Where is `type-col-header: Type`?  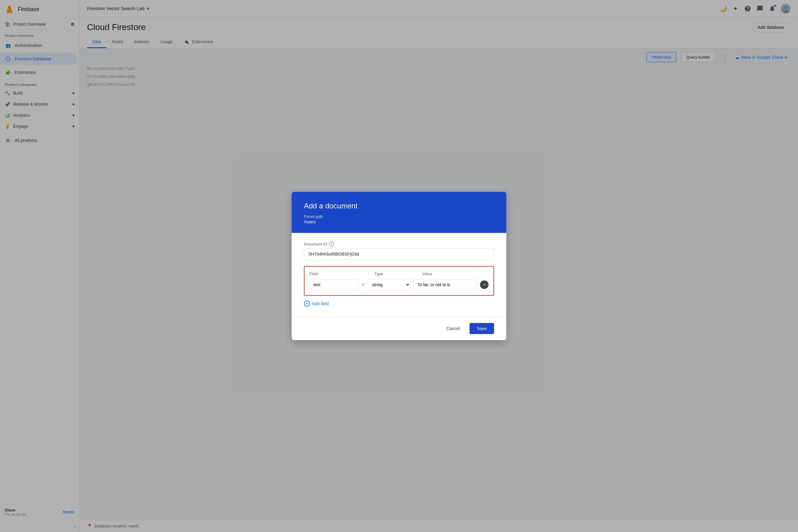 type-col-header: Type is located at coordinates (396, 274).